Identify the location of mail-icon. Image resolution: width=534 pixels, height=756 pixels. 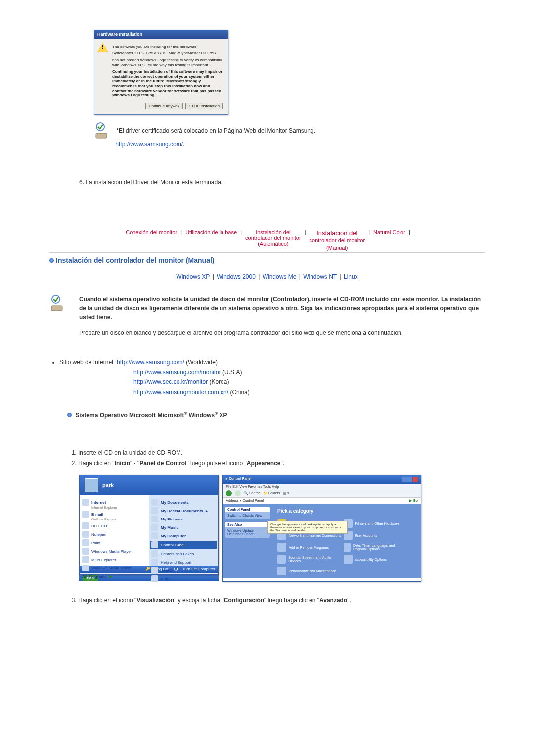
(86, 514).